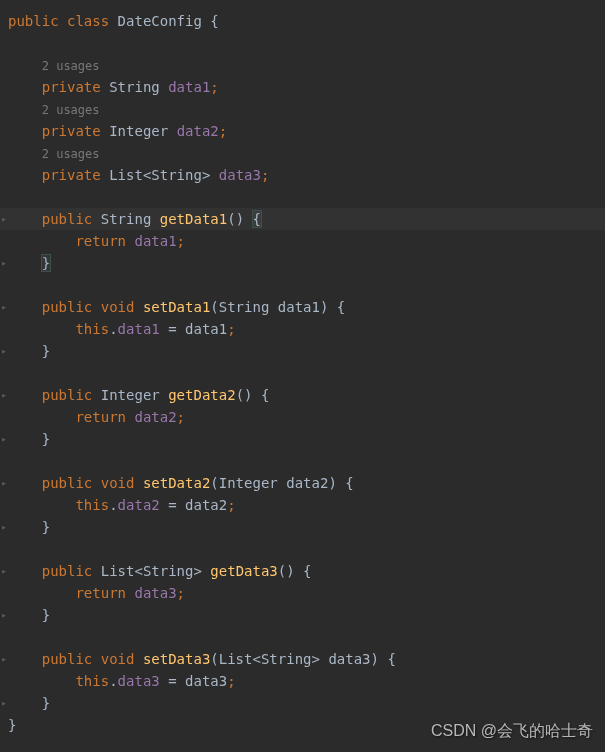 Image resolution: width=605 pixels, height=752 pixels. Describe the element at coordinates (118, 307) in the screenshot. I see `keyword: void` at that location.